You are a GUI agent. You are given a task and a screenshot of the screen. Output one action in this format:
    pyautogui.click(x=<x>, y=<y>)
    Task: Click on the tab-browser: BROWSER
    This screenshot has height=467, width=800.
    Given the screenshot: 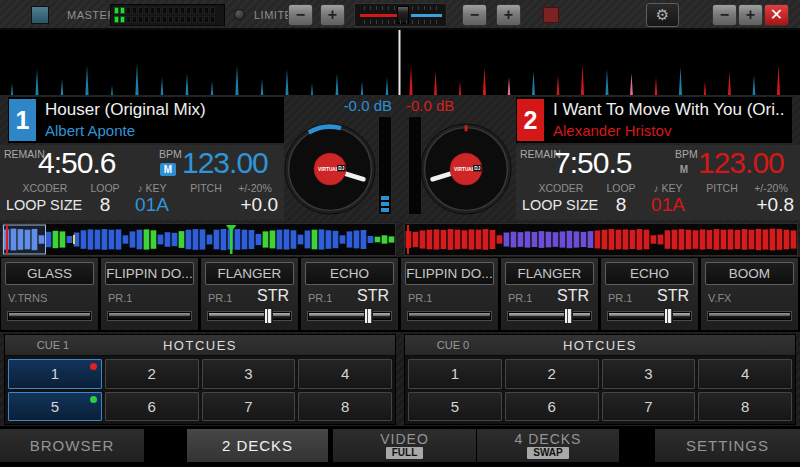 What is the action you would take?
    pyautogui.click(x=72, y=446)
    